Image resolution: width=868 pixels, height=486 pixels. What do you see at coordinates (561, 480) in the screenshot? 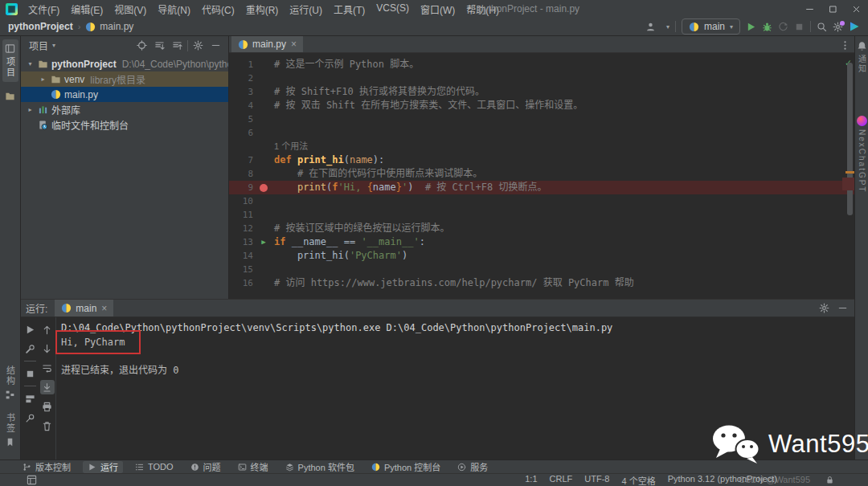
I see `status-item-1: CRLF` at bounding box center [561, 480].